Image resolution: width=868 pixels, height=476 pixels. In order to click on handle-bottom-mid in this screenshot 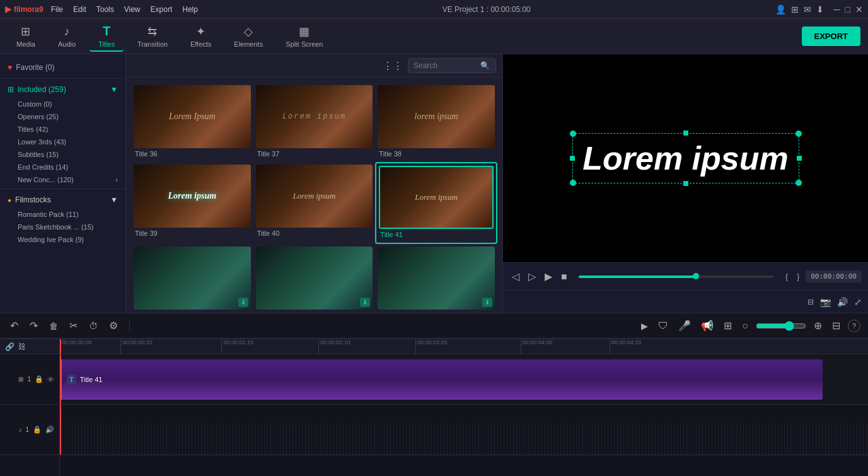, I will do `click(686, 183)`.